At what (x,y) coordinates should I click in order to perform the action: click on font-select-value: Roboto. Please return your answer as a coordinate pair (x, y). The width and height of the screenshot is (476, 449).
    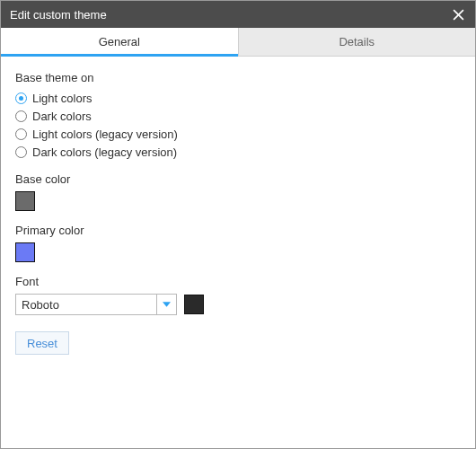
    Looking at the image, I should click on (86, 304).